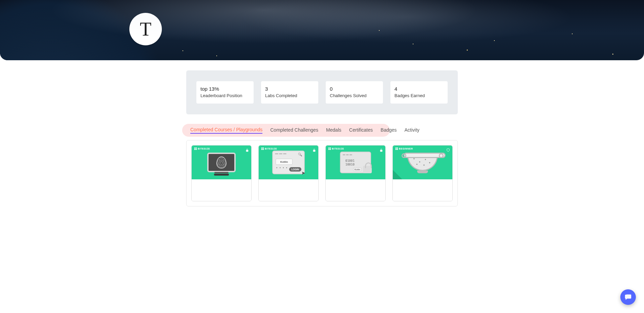 The image size is (644, 313). Describe the element at coordinates (419, 92) in the screenshot. I see `stat-badges: 4 Badges Earned` at that location.